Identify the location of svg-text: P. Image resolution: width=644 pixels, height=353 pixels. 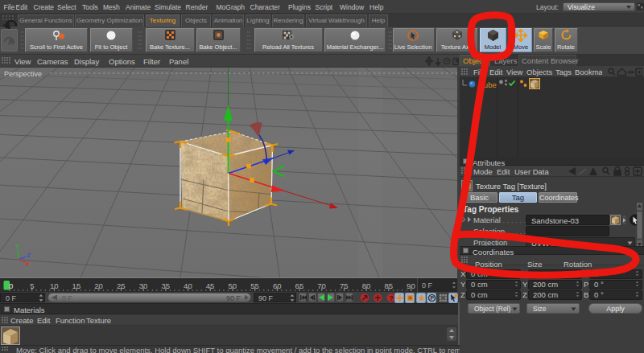
(433, 298).